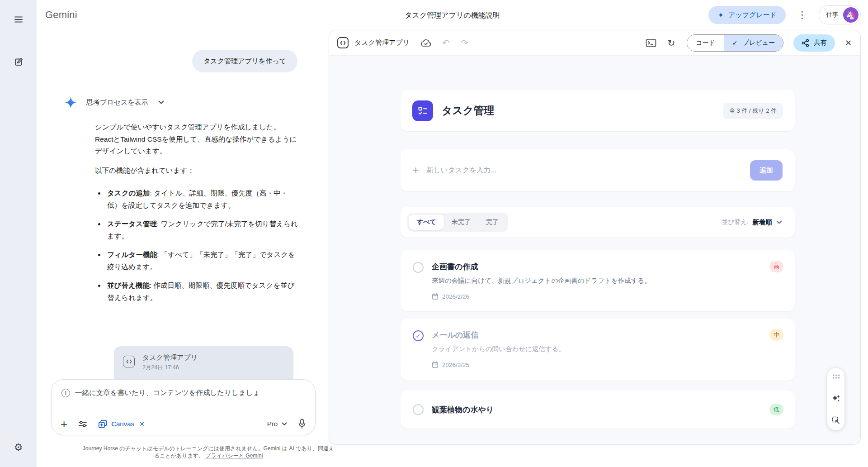 This screenshot has height=467, width=868. I want to click on task-row: 観葉植物の水やり 低, so click(598, 410).